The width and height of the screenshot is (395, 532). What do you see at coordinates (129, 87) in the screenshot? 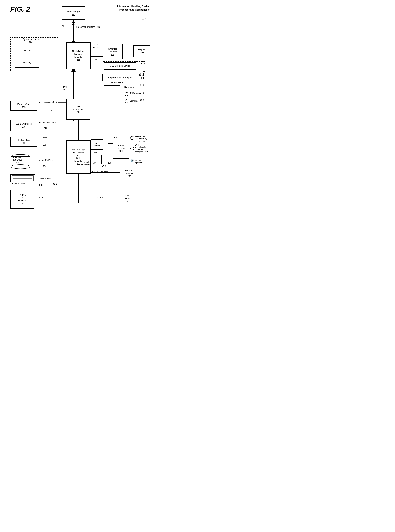
I see `bluetooth-label: Bluetooth` at bounding box center [129, 87].